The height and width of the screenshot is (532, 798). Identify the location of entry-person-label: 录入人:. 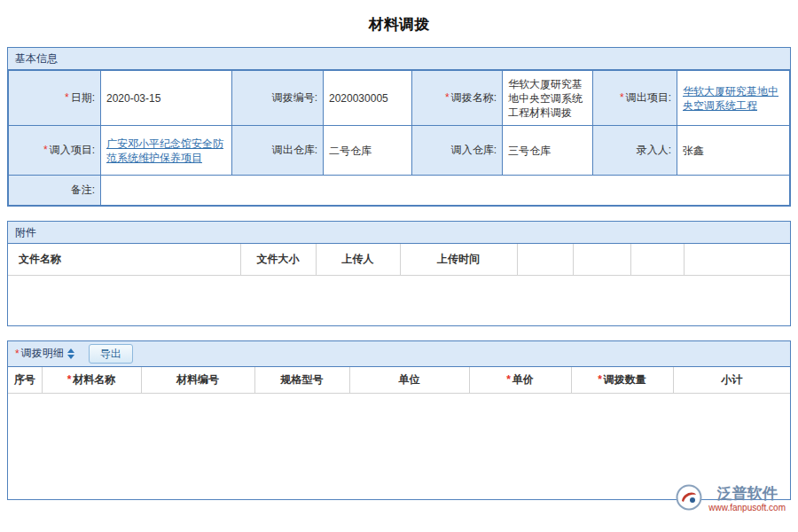
(635, 151).